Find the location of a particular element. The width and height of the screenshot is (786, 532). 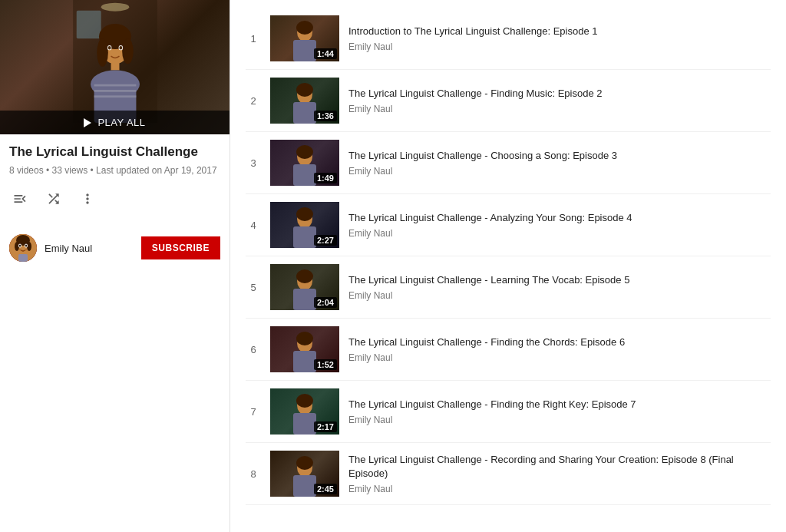

video-title: The Lyrical Linguist Challenge - Learnin… is located at coordinates (560, 280).